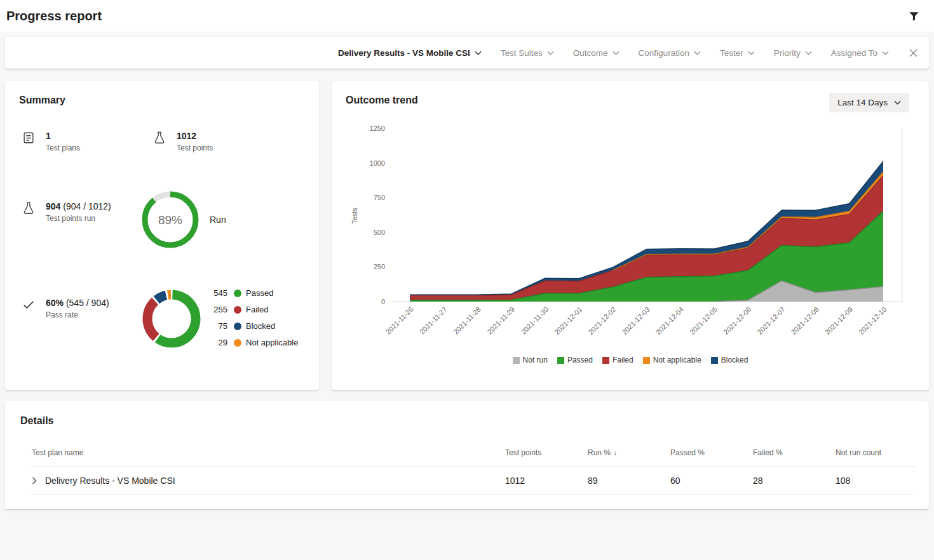 This screenshot has width=934, height=560. I want to click on table-cell: 108, so click(876, 481).